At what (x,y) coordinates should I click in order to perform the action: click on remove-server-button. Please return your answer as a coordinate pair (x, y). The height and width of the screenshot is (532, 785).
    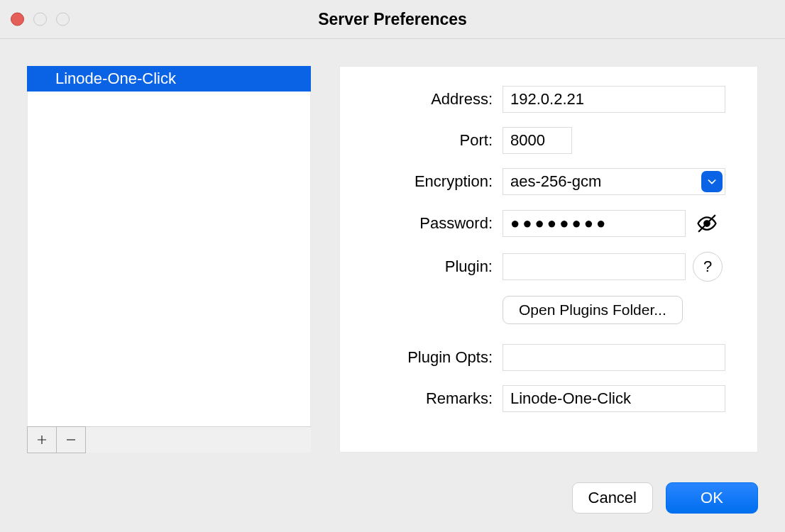
    Looking at the image, I should click on (71, 440).